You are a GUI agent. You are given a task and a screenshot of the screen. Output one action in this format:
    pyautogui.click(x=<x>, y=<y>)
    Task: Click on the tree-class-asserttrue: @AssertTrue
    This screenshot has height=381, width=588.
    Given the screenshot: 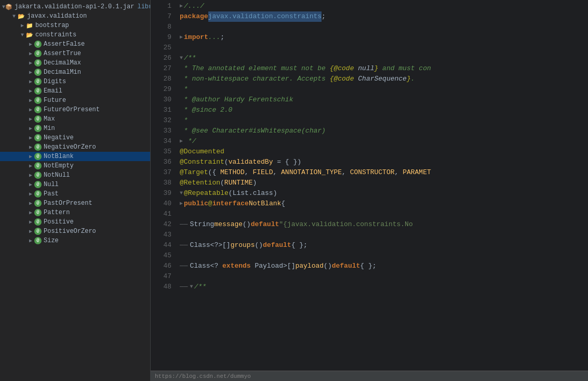 What is the action you would take?
    pyautogui.click(x=75, y=54)
    